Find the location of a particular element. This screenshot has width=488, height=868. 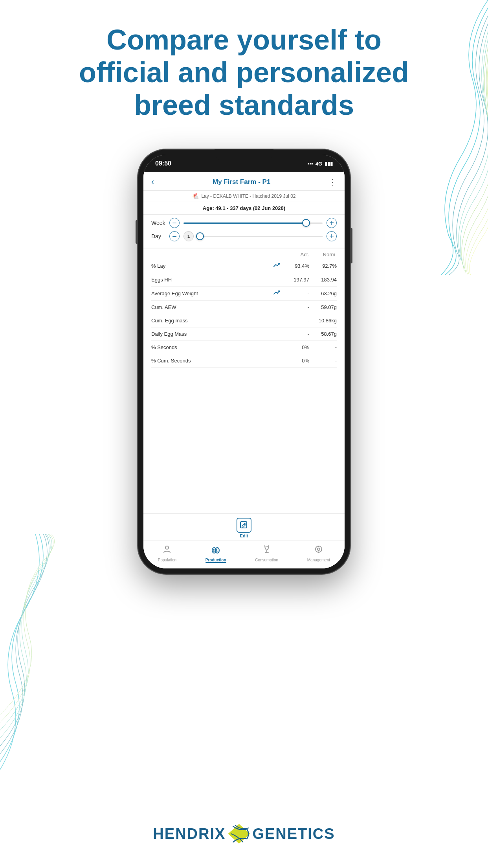

row-label-aew: Average Egg Weight is located at coordinates (212, 293).